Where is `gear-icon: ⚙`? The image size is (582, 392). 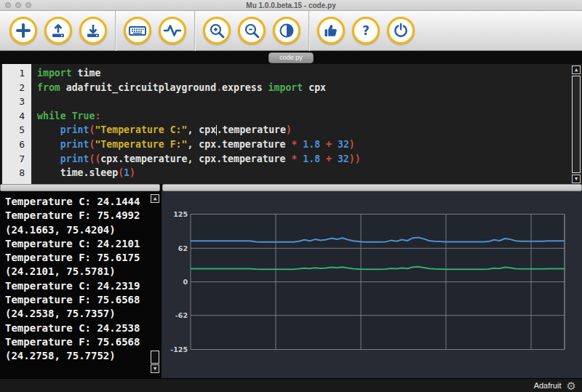 gear-icon: ⚙ is located at coordinates (572, 385).